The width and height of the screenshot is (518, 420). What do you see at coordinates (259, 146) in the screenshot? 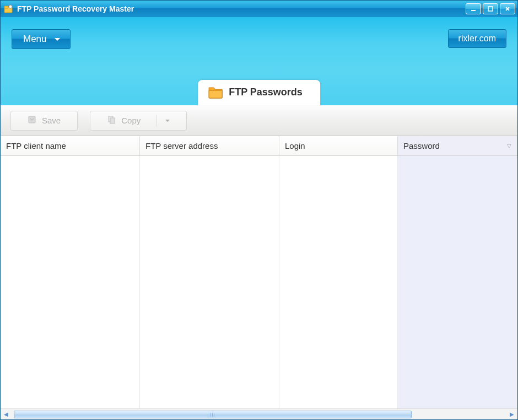
I see `table-header: FTP client name FTP server address Login…` at bounding box center [259, 146].